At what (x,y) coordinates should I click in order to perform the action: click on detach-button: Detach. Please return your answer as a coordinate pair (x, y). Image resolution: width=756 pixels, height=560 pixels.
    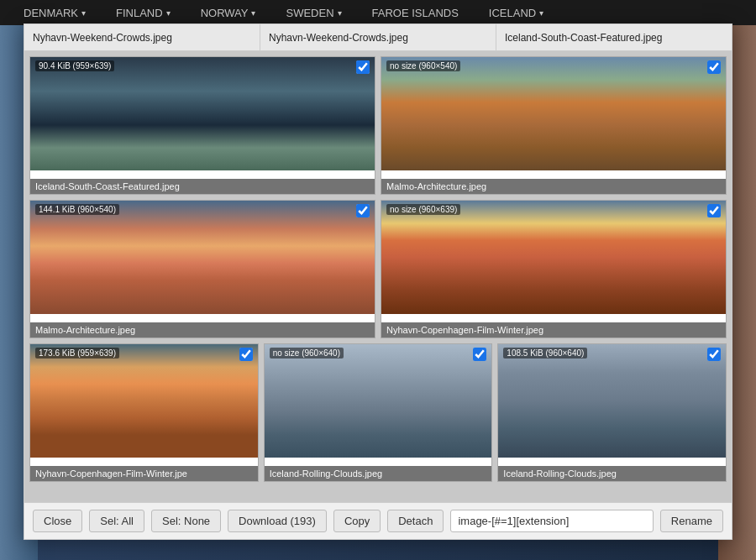
    Looking at the image, I should click on (415, 521).